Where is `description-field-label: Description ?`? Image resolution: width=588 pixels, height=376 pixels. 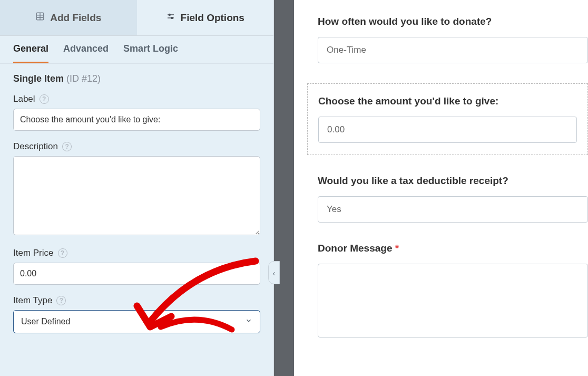 description-field-label: Description ? is located at coordinates (137, 147).